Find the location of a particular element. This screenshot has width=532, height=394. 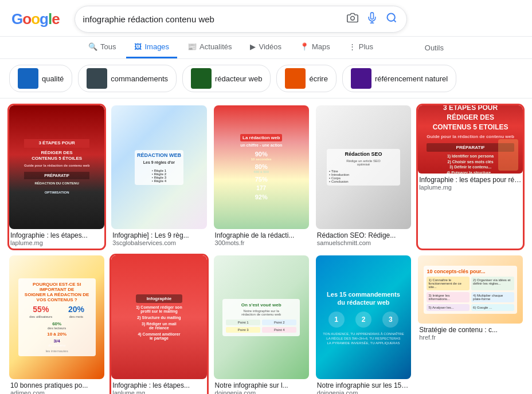

chip-redacteur-label: rédacteur web is located at coordinates (238, 79).